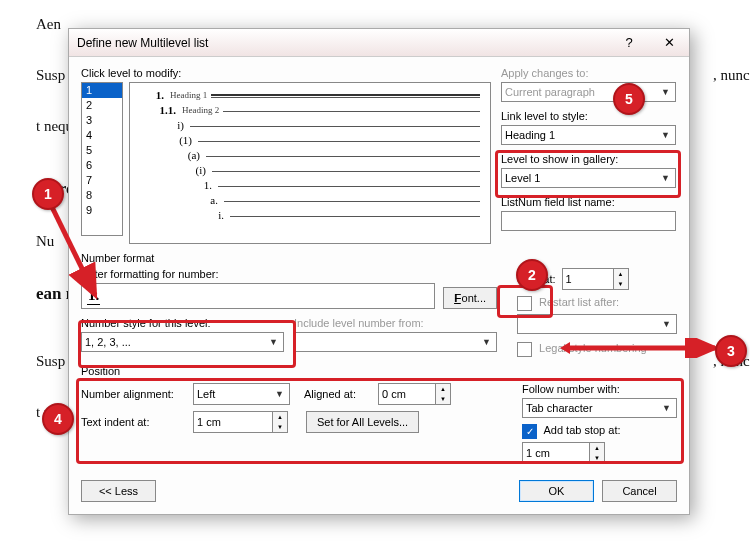 The width and height of the screenshot is (750, 555). I want to click on number-style-select: 1, 2, 3, ...▼, so click(182, 342).